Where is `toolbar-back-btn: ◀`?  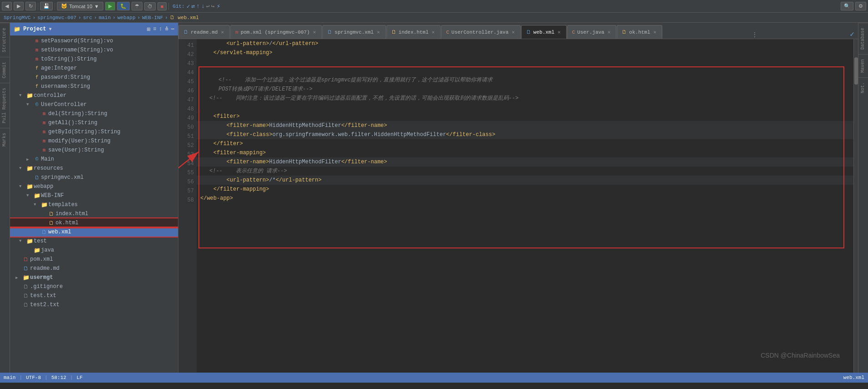
toolbar-back-btn: ◀ is located at coordinates (7, 6).